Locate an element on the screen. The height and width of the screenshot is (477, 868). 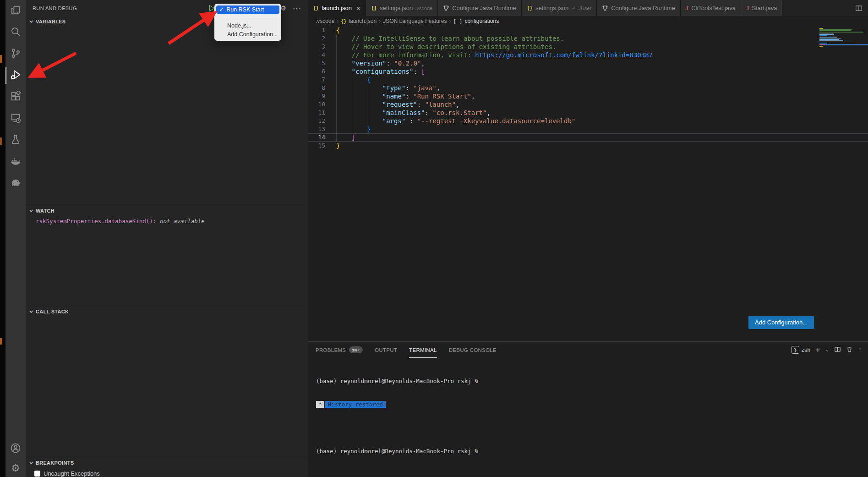
code-line: 9"name": "Run RSK Start", is located at coordinates (588, 96).